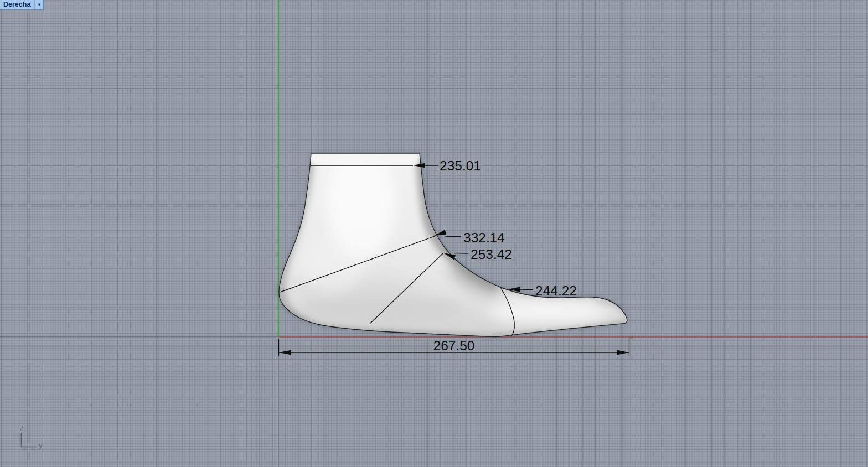 The width and height of the screenshot is (868, 467). What do you see at coordinates (39, 4) in the screenshot?
I see `viewport-menu-button: ▼` at bounding box center [39, 4].